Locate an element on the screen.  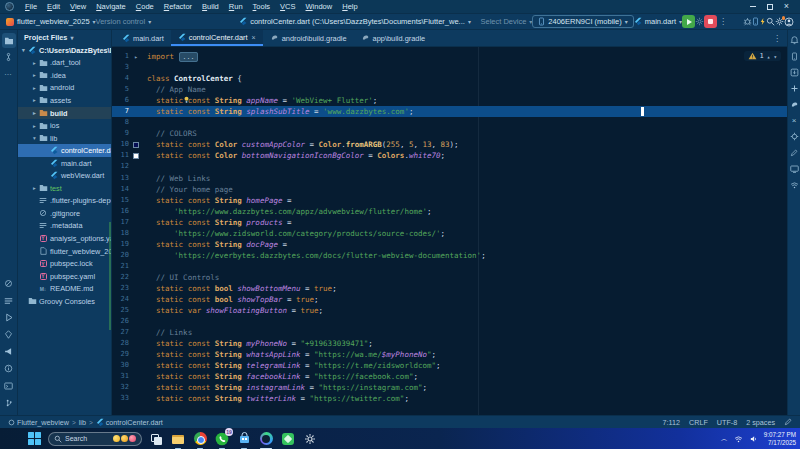
sync-disabled-icon is located at coordinates (9, 284).